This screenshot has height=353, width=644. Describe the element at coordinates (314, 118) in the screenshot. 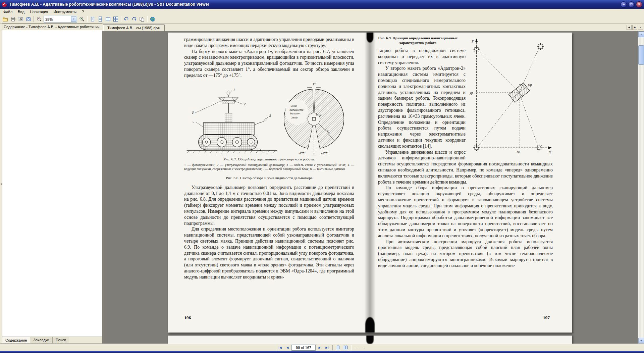

I see `figure-6-8-sector-diagram: 1° Зона видимости дально- мера` at that location.